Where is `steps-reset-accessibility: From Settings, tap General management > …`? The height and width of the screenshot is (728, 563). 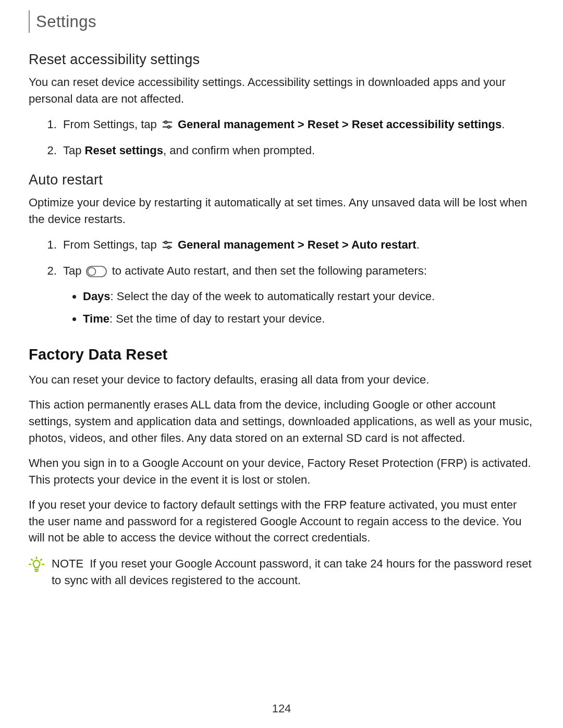
steps-reset-accessibility: From Settings, tap General management > … is located at coordinates (282, 138).